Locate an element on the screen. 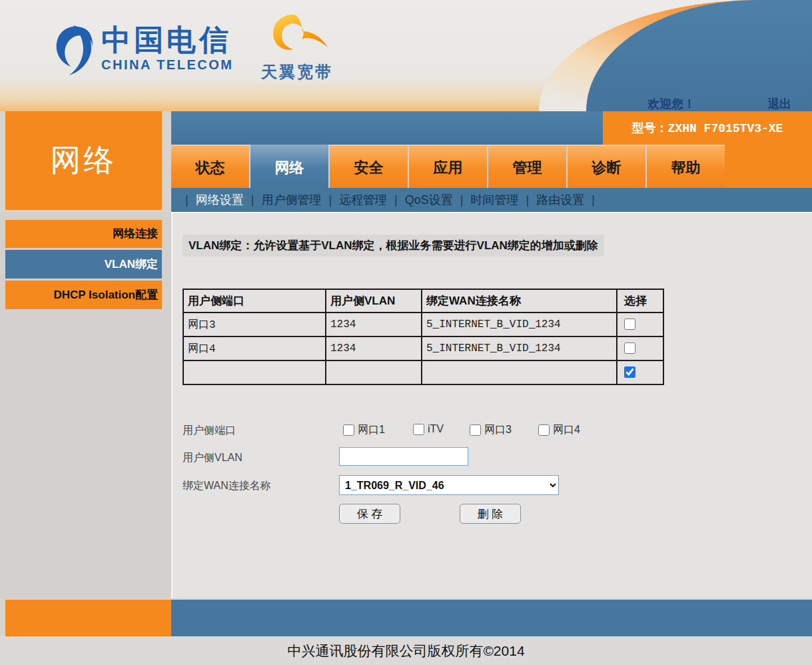 This screenshot has width=812, height=665. port-option-label: 网口4 is located at coordinates (566, 430).